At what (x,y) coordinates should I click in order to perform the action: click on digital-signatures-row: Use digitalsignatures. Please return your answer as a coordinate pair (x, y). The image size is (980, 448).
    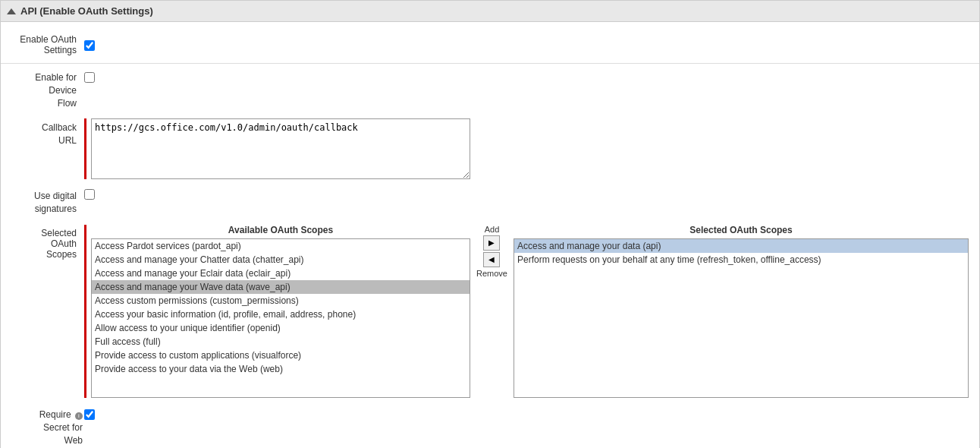
    Looking at the image, I should click on (490, 202).